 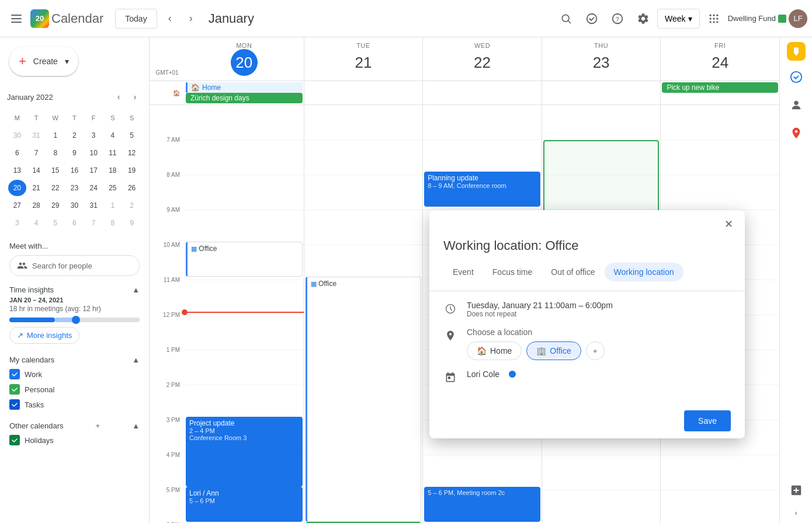 I want to click on location-home-button: 🏠 Home, so click(x=494, y=351).